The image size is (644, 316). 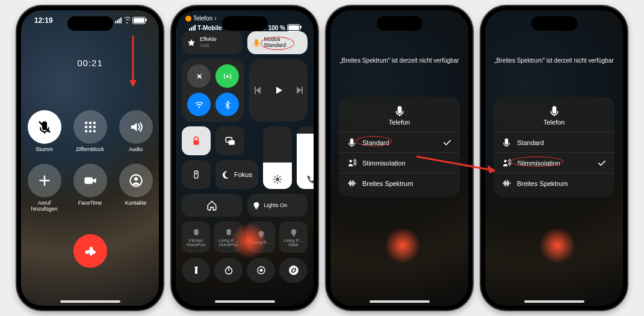 What do you see at coordinates (229, 237) in the screenshot?
I see `device-tile: Living R… HomePod` at bounding box center [229, 237].